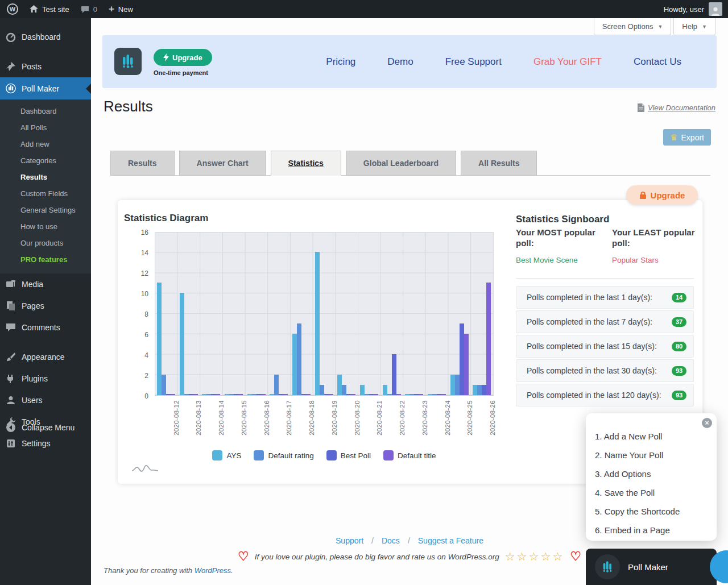 Image resolution: width=728 pixels, height=585 pixels. What do you see at coordinates (677, 108) in the screenshot?
I see `view-documentation-link: View Documentation` at bounding box center [677, 108].